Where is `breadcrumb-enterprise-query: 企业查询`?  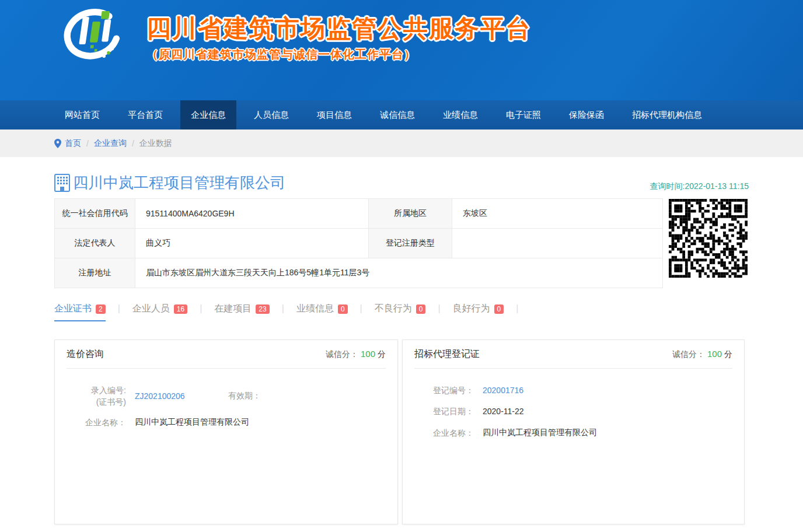
breadcrumb-enterprise-query: 企业查询 is located at coordinates (110, 144).